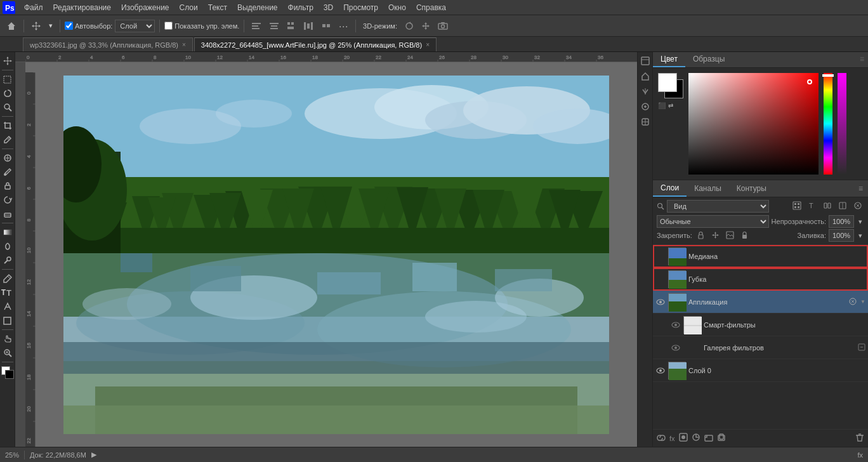  What do you see at coordinates (8, 320) in the screenshot?
I see `shape-tool` at bounding box center [8, 320].